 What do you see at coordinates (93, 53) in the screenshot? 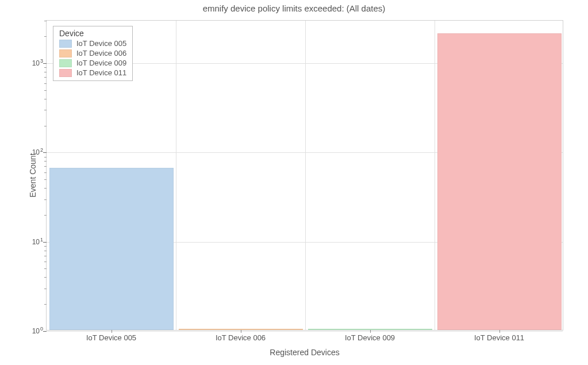
I see `legend-item: IoT Device 006` at bounding box center [93, 53].